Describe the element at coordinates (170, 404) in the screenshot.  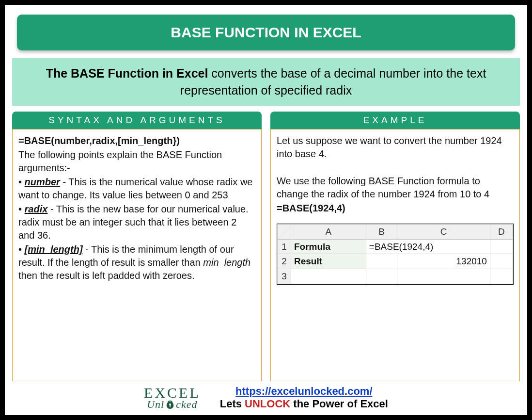
I see `lock-icon` at that location.